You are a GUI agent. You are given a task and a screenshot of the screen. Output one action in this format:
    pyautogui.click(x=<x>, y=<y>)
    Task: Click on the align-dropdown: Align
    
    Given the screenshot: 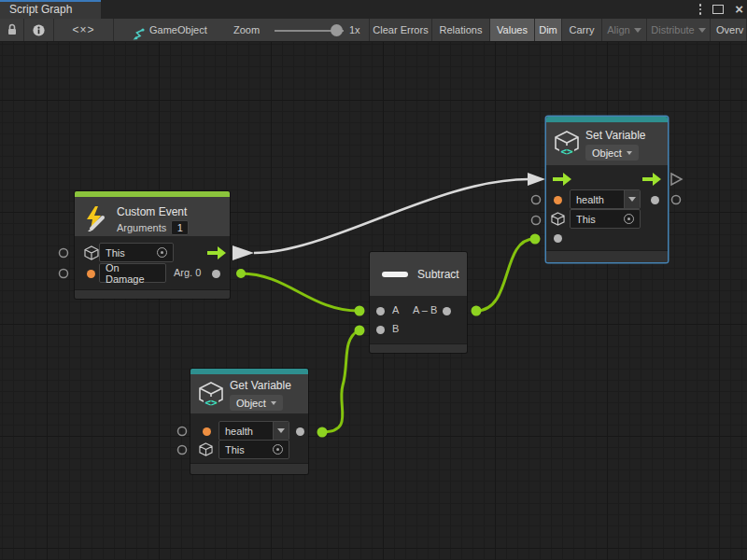 What is the action you would take?
    pyautogui.click(x=625, y=30)
    